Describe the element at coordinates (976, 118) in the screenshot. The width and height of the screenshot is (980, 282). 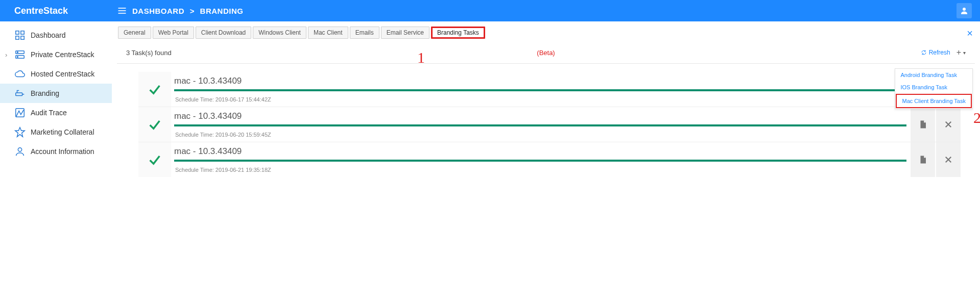
I see `annotation-2: 2` at that location.